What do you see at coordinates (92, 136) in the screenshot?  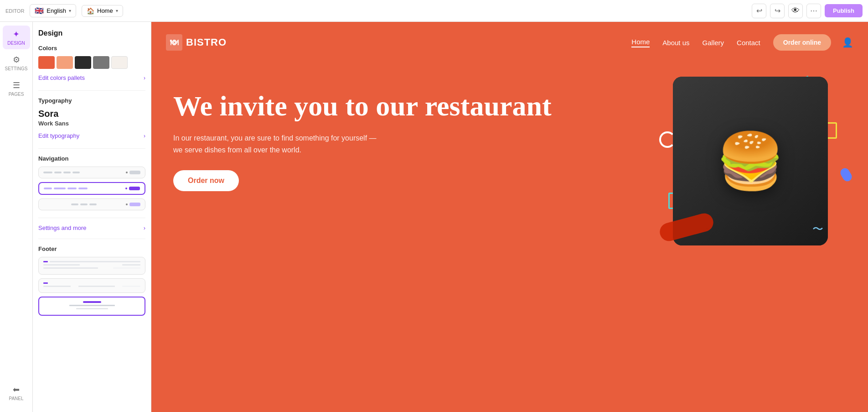 I see `edit-typography-link: Edit typography ›` at bounding box center [92, 136].